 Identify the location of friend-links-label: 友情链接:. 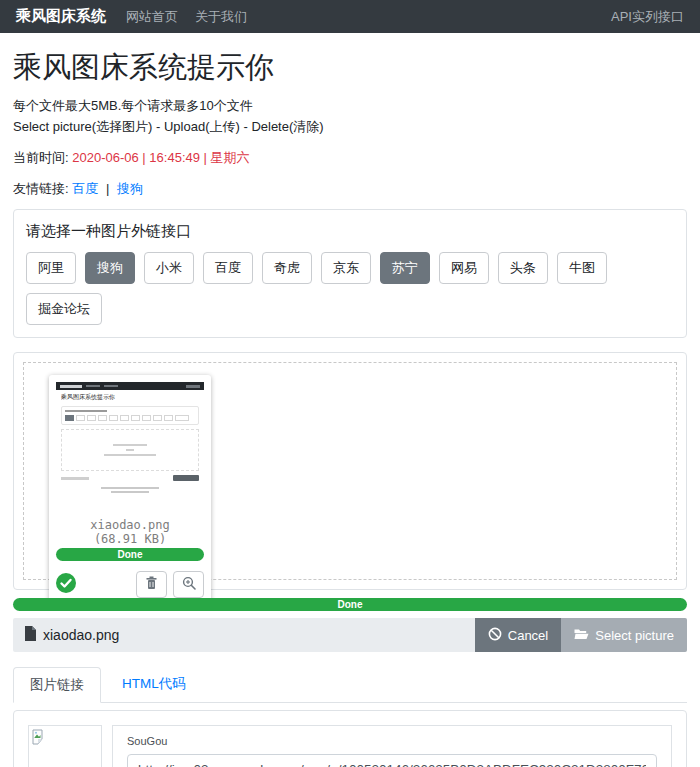
(41, 188).